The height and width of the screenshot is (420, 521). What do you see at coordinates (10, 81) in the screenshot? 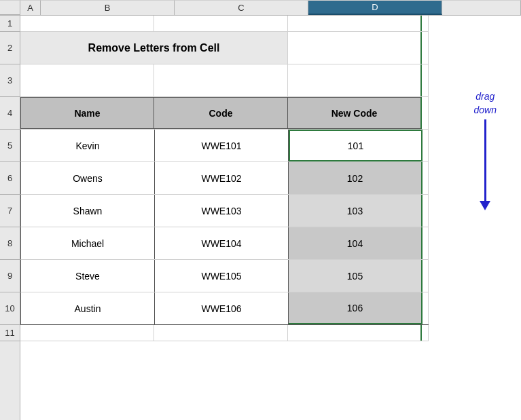
I see `row-num-3: 3` at bounding box center [10, 81].